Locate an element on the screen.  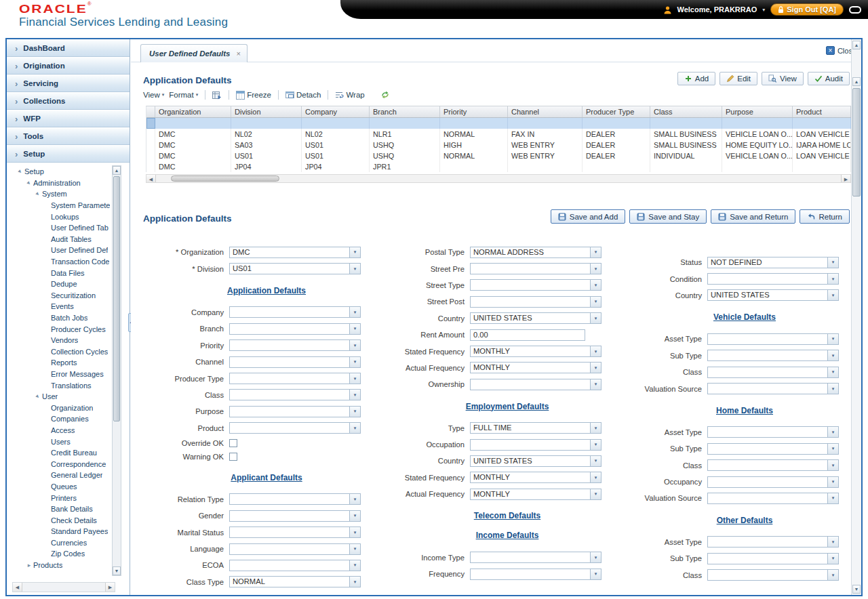
tree-item-credit-bureau: Credit Bureau is located at coordinates (63, 453).